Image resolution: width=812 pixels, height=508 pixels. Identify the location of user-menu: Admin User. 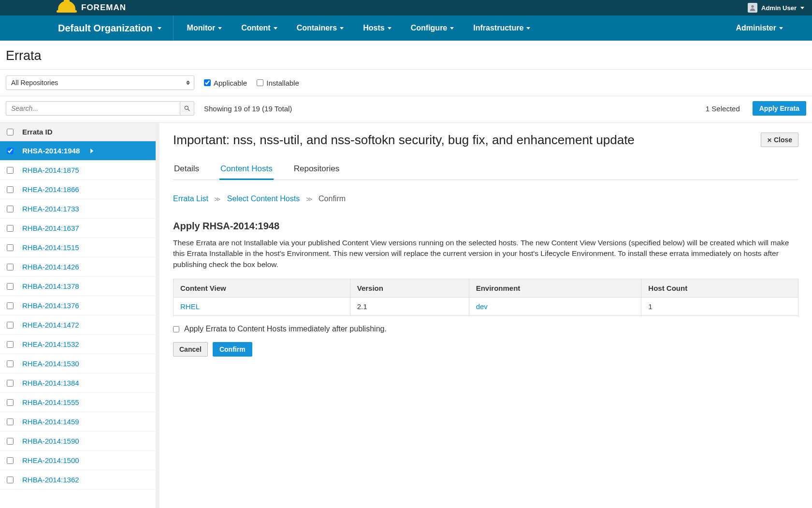
(776, 8).